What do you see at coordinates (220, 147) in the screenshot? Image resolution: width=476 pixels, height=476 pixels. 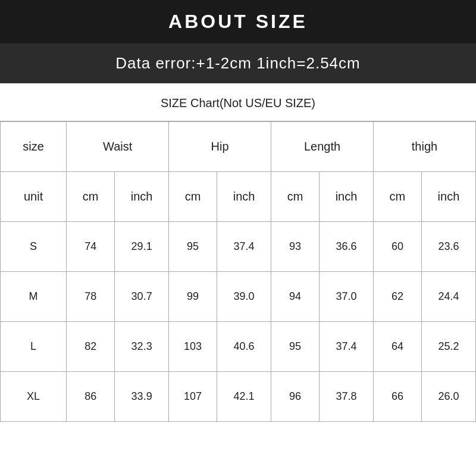 I see `header-hip: Hip` at bounding box center [220, 147].